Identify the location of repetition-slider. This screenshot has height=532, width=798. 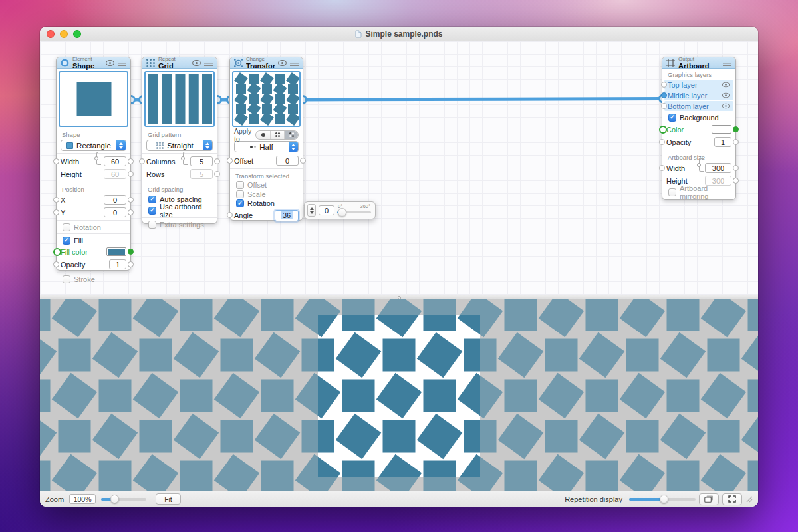
(662, 499).